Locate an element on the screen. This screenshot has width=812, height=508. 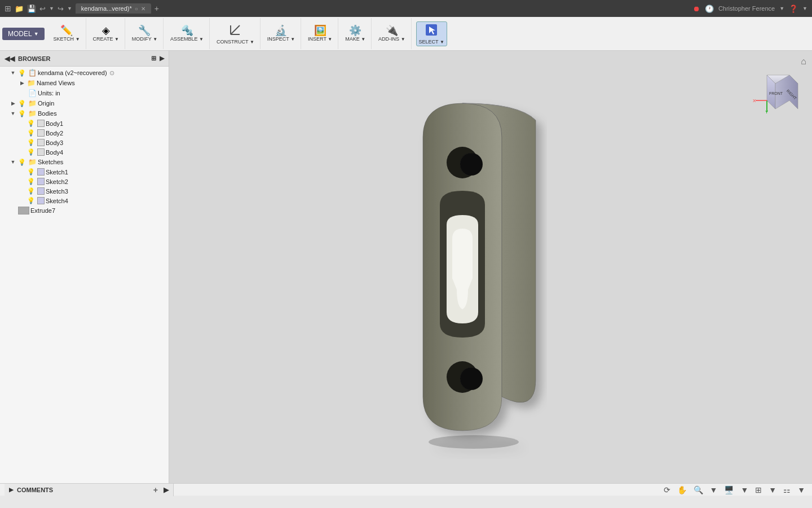
tree-item-sketch3: 💡 Sketch3 is located at coordinates (85, 191).